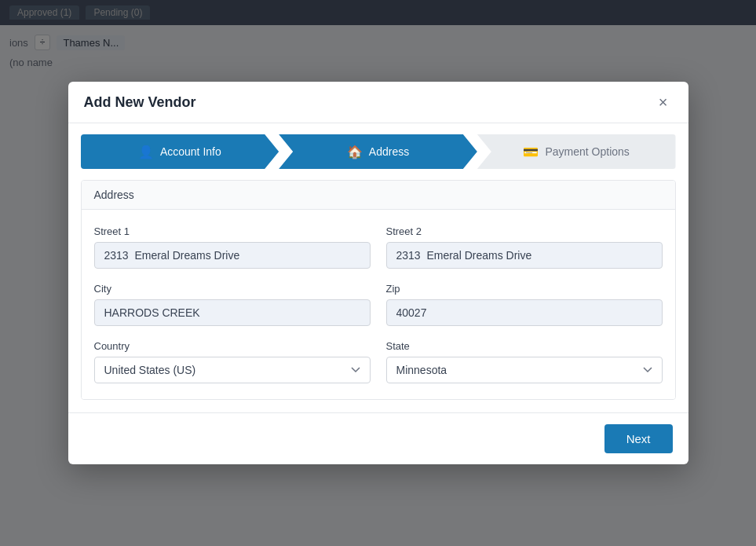  Describe the element at coordinates (389, 152) in the screenshot. I see `step-address-label: Address` at that location.